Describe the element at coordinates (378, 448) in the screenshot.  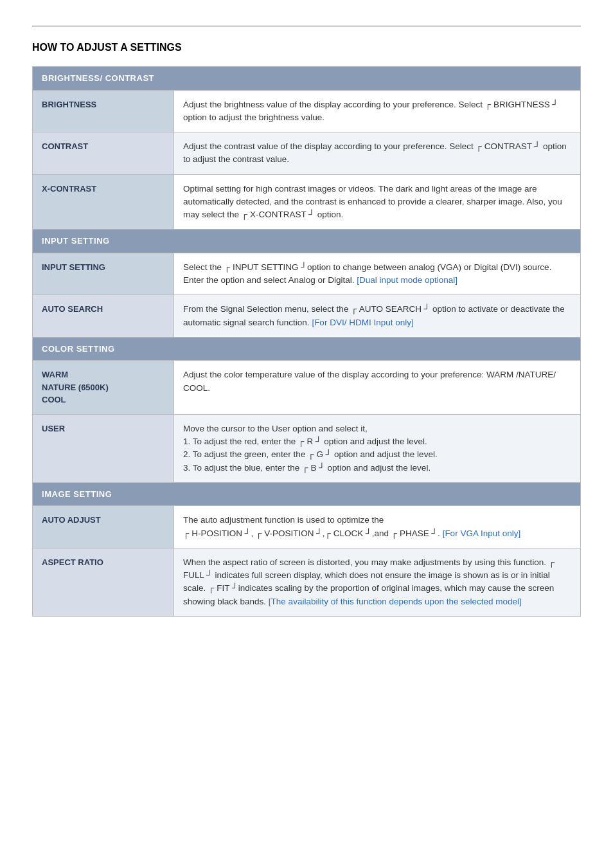
I see `row-description: Move the cursor to the User option and s…` at that location.